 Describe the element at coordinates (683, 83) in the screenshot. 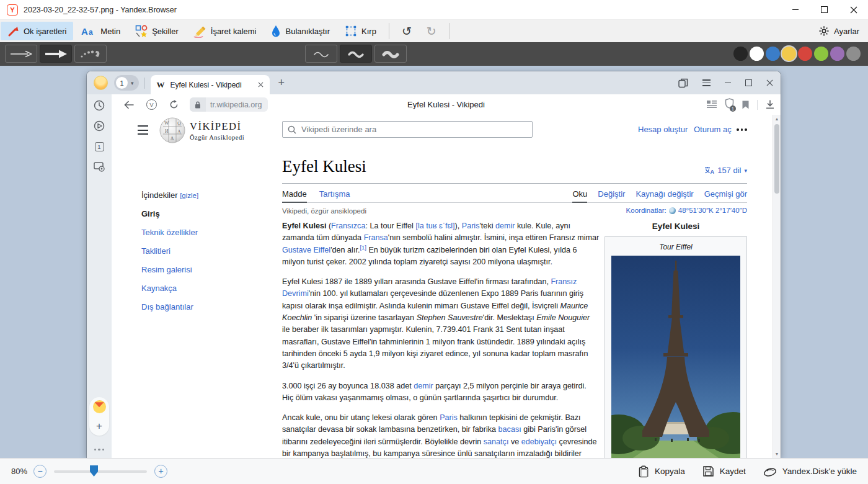

I see `panels-icon` at that location.